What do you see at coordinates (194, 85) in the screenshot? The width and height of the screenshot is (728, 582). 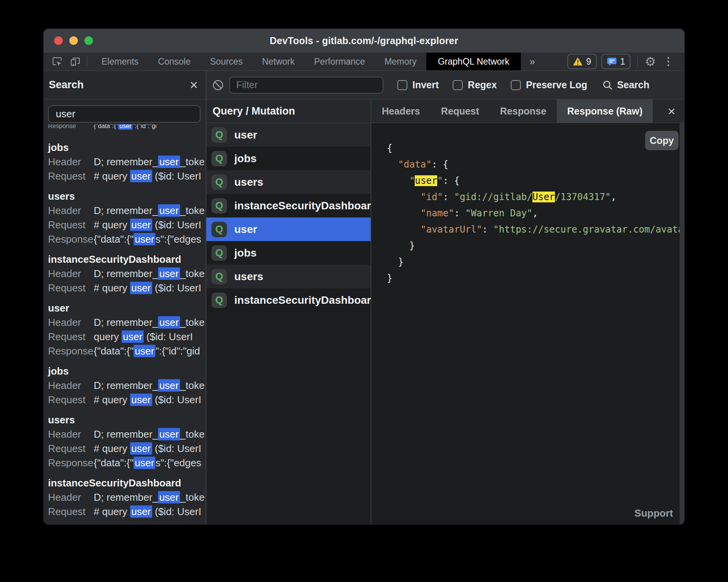 I see `search-close-icon: ×` at bounding box center [194, 85].